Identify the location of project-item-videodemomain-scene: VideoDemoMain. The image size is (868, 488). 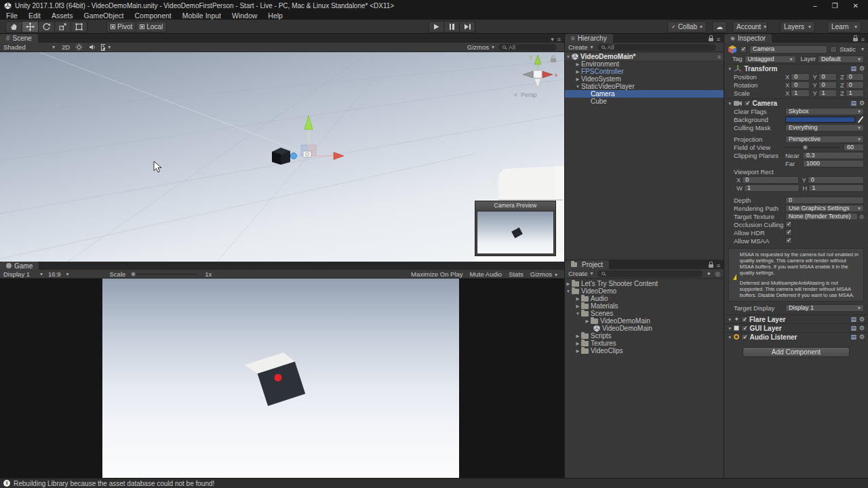
(644, 328).